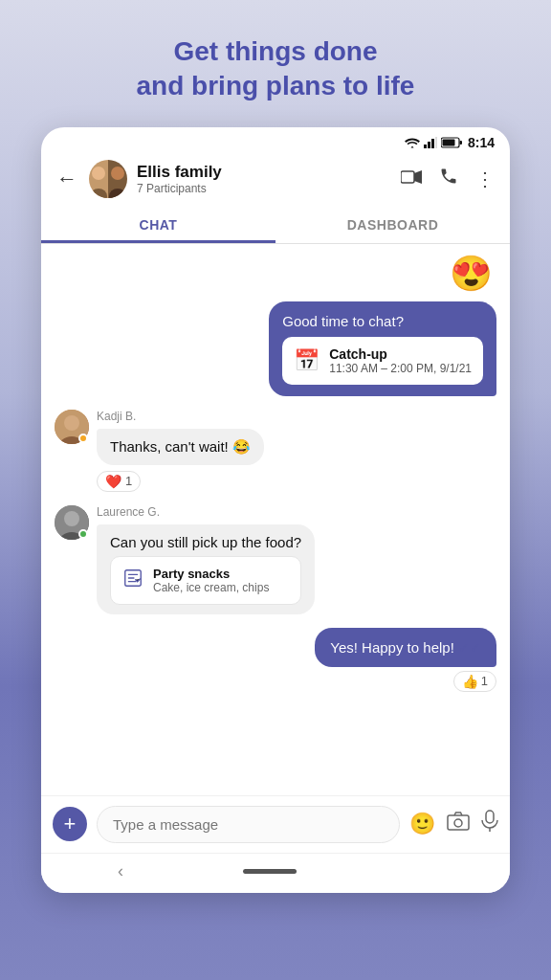 The width and height of the screenshot is (551, 980). Describe the element at coordinates (206, 512) in the screenshot. I see `laurence-sender: Laurence G.` at that location.